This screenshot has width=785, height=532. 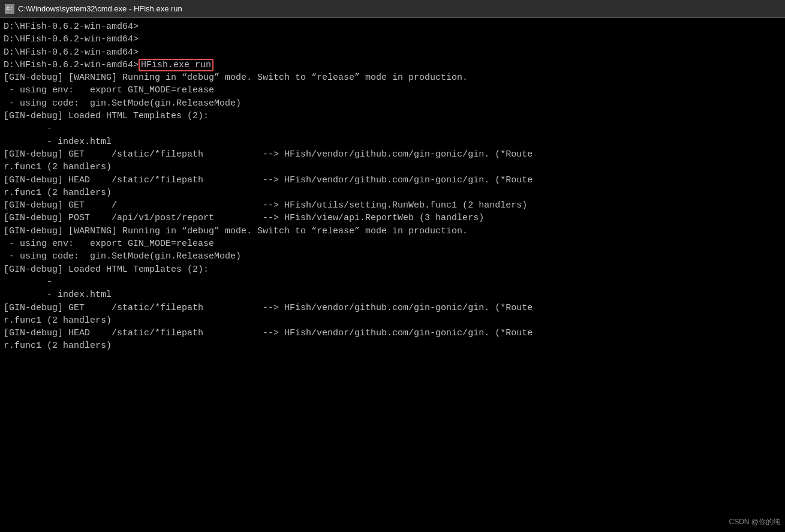 I want to click on titlebar-icon: C:, so click(x=10, y=9).